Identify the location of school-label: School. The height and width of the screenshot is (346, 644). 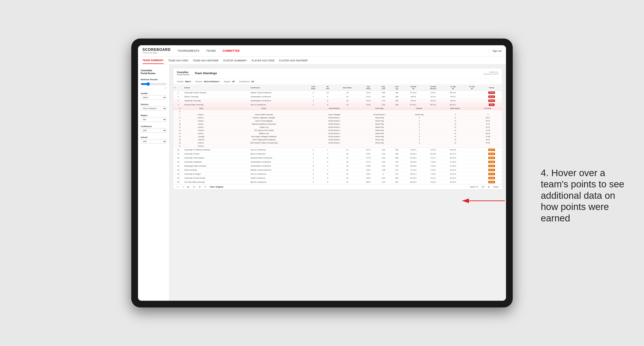
(154, 137).